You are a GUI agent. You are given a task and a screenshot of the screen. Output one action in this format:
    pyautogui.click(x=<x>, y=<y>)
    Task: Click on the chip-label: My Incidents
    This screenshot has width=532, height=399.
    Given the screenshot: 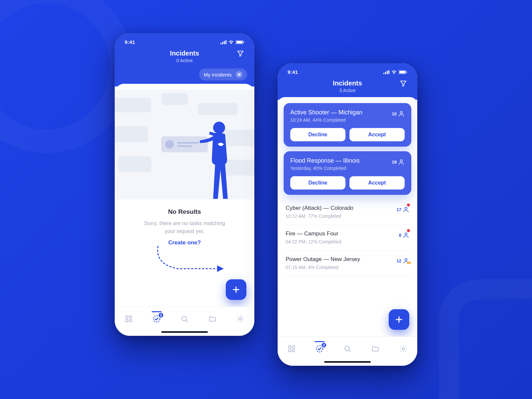 What is the action you would take?
    pyautogui.click(x=218, y=74)
    